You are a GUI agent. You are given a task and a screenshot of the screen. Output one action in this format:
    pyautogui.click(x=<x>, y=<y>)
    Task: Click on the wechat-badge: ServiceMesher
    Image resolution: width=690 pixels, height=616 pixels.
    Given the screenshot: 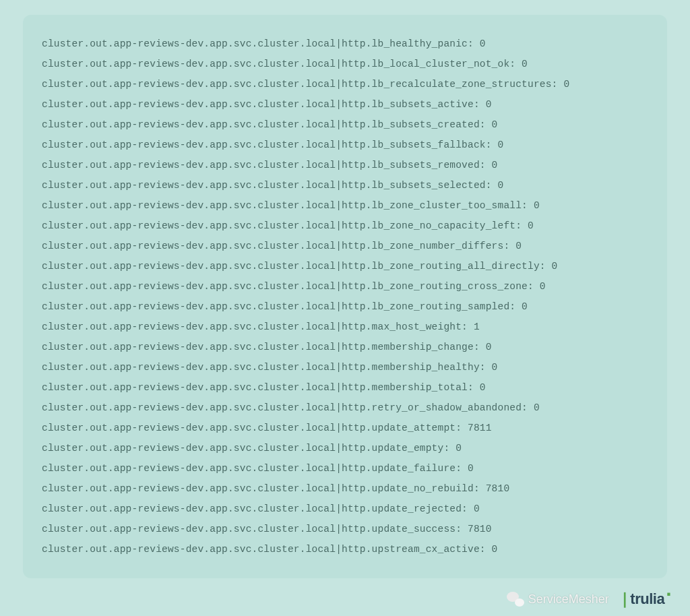 What is the action you would take?
    pyautogui.click(x=558, y=599)
    